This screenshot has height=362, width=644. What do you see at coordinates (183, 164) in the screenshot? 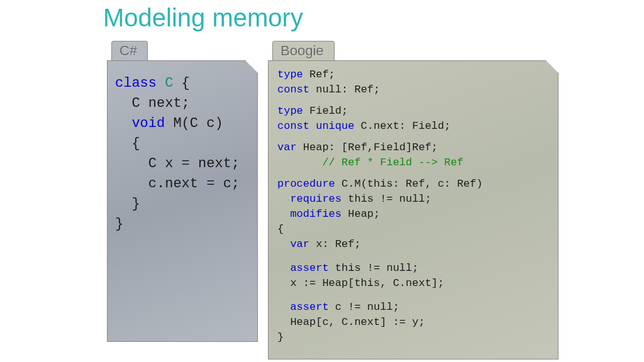
I see `code-line: C x = next;` at bounding box center [183, 164].